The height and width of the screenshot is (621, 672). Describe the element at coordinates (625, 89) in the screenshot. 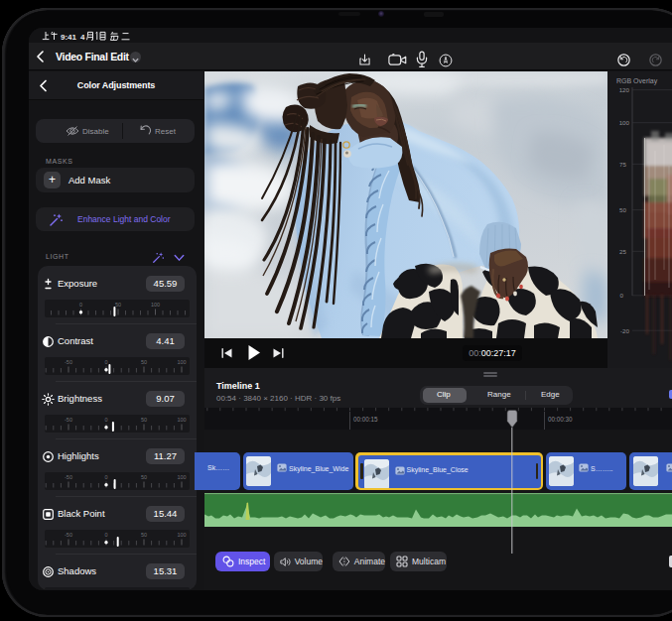

I see `svg-text: 120` at that location.